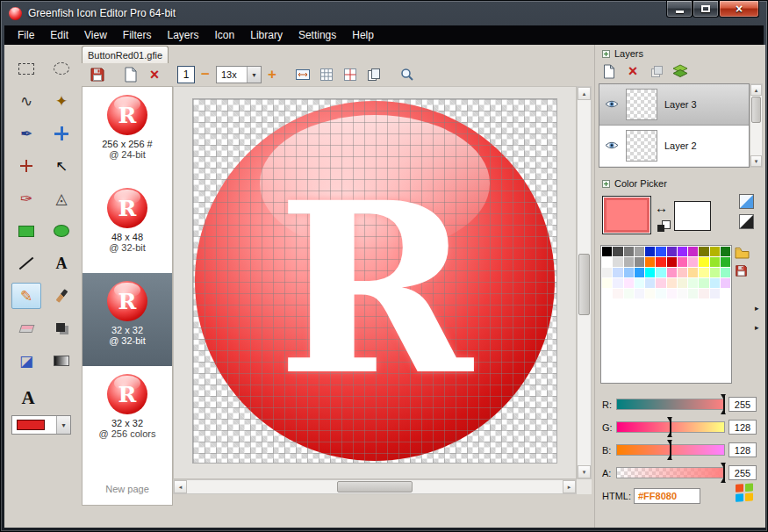 The width and height of the screenshot is (768, 532). Describe the element at coordinates (746, 202) in the screenshot. I see `transparent-color-icon` at that location.